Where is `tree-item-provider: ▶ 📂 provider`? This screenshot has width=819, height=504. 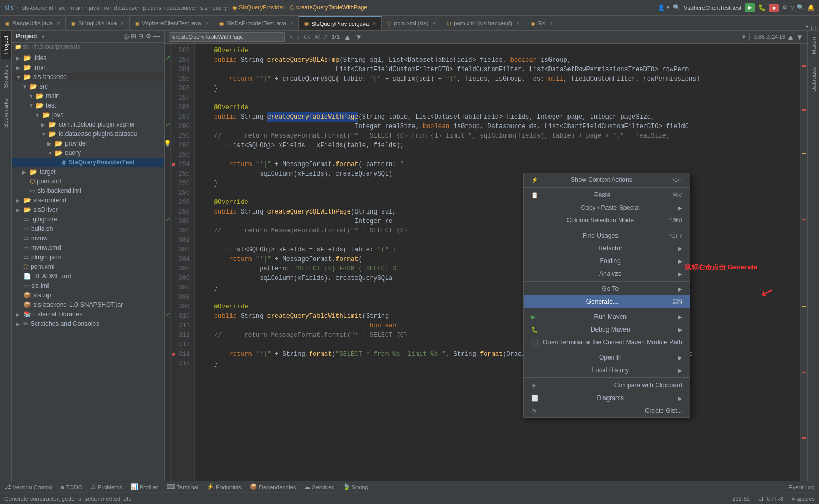
tree-item-provider: ▶ 📂 provider is located at coordinates (88, 143).